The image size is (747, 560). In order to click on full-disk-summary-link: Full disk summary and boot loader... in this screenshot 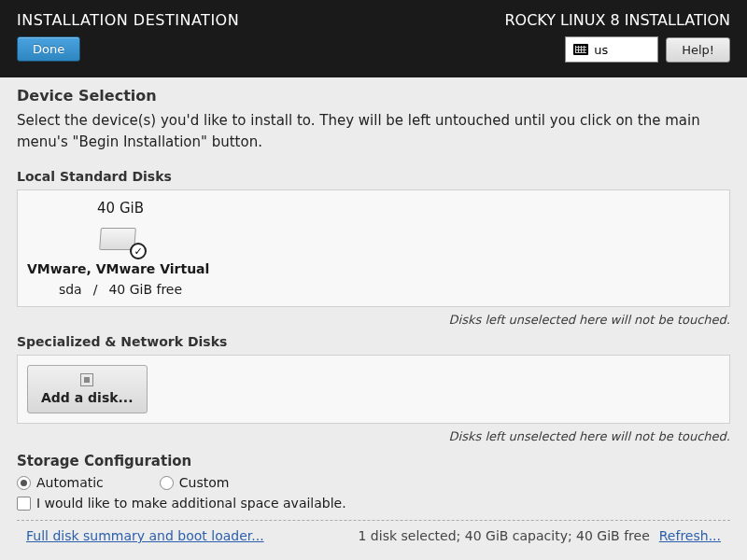, I will do `click(146, 536)`.